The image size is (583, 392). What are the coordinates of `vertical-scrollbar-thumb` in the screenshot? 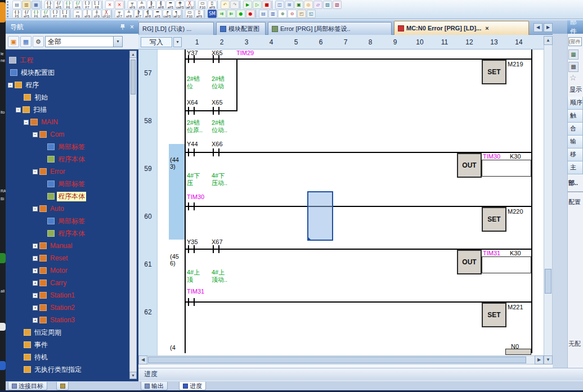 It's located at (548, 281).